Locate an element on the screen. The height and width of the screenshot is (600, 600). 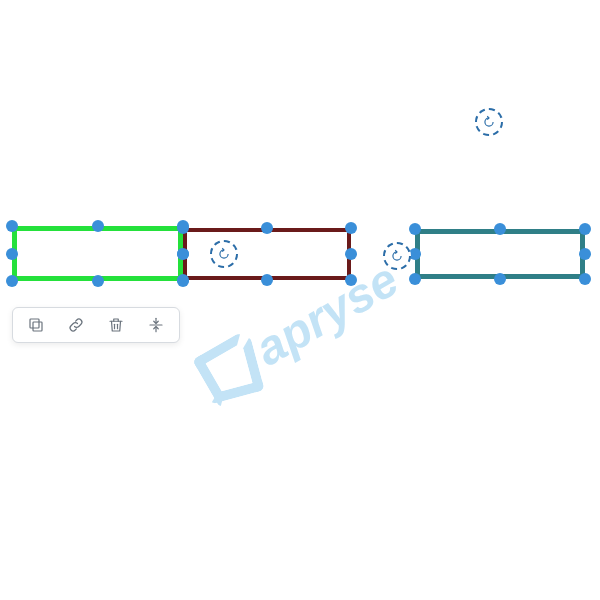
annotation-rect-green is located at coordinates (98, 254).